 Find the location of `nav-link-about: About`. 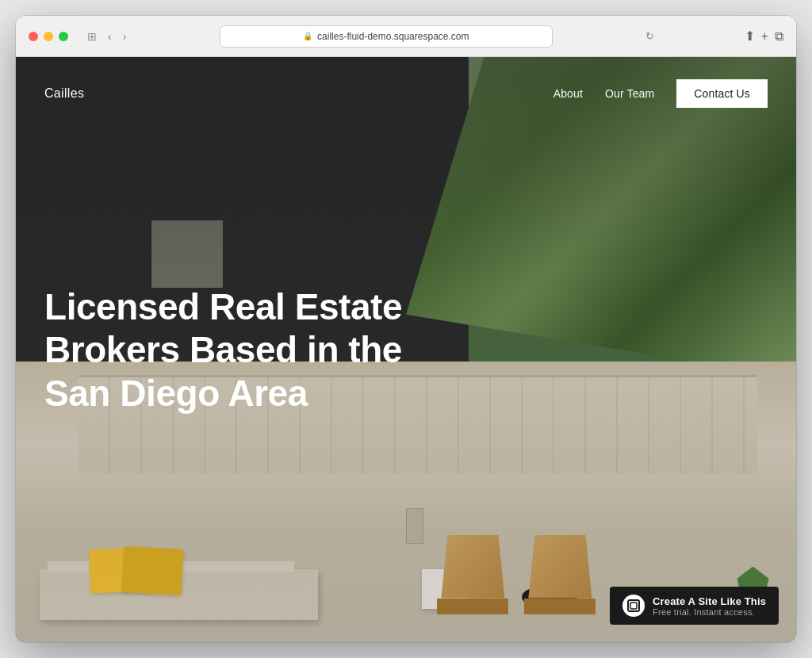

nav-link-about: About is located at coordinates (568, 94).